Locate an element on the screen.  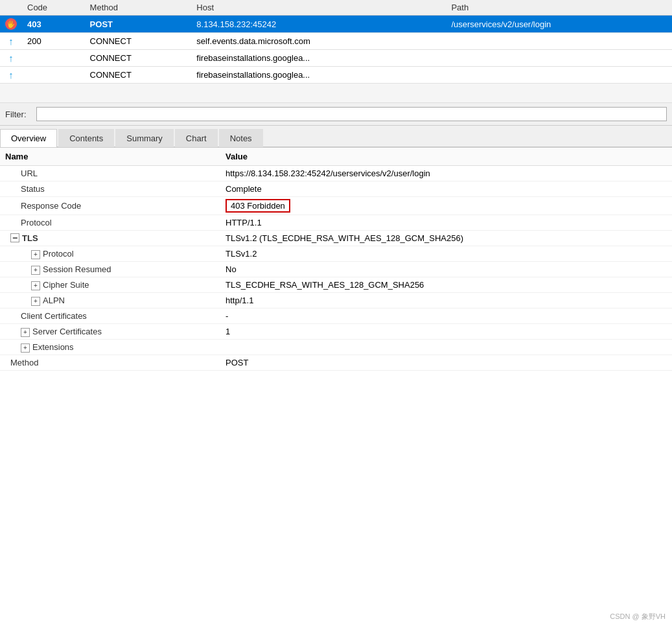
detail-row-value: 403 Forbidden is located at coordinates (446, 206).